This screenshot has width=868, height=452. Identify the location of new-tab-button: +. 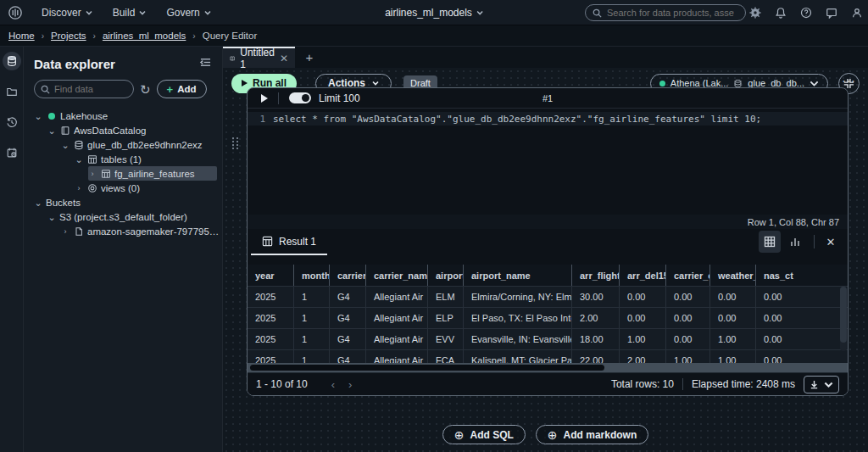
(309, 58).